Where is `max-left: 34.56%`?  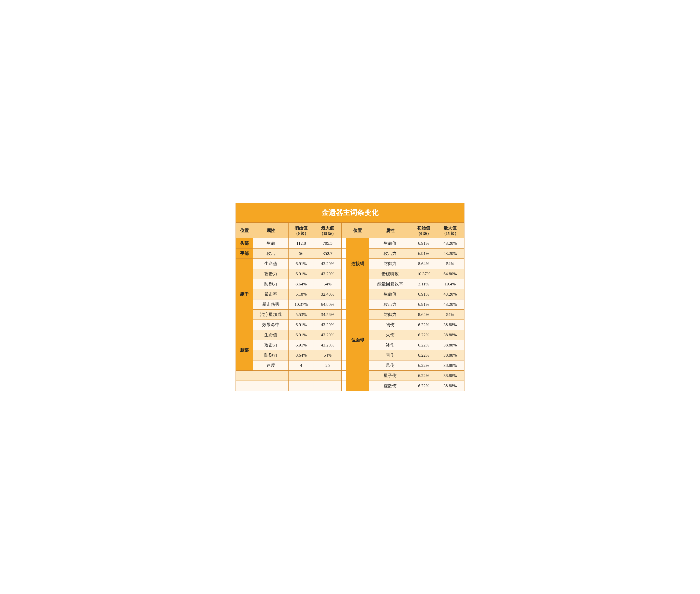 max-left: 34.56% is located at coordinates (327, 315).